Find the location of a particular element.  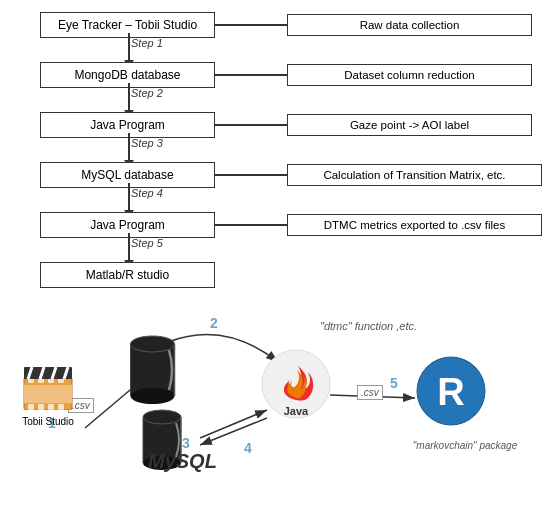

csv-label-2: .csv is located at coordinates (370, 392).